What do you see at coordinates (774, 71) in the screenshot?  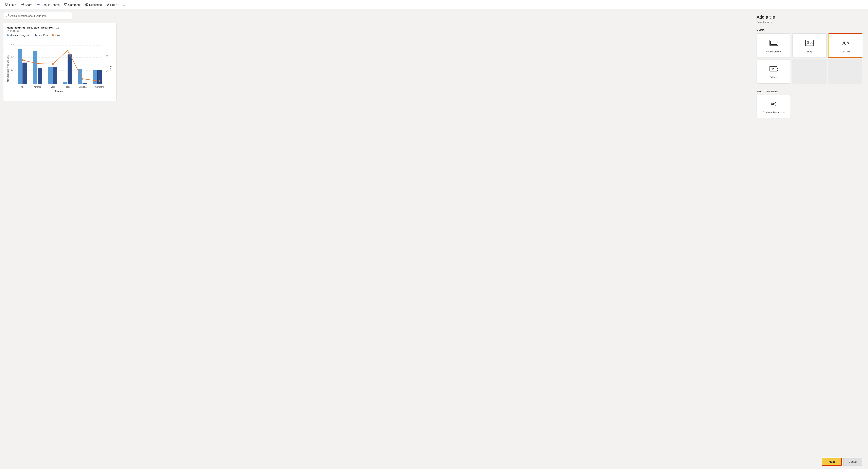 I see `tile-video: Video` at bounding box center [774, 71].